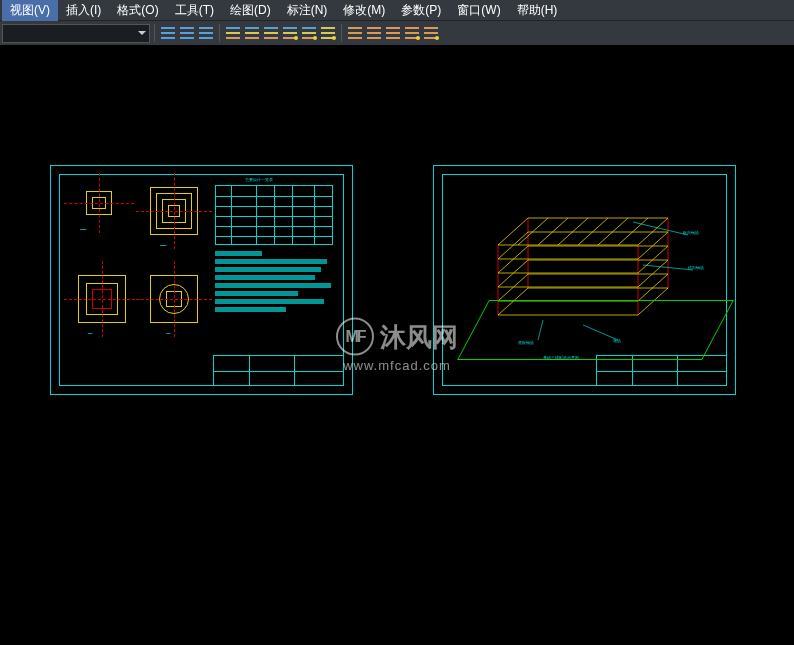  Describe the element at coordinates (397, 33) in the screenshot. I see `toolbar` at that location.